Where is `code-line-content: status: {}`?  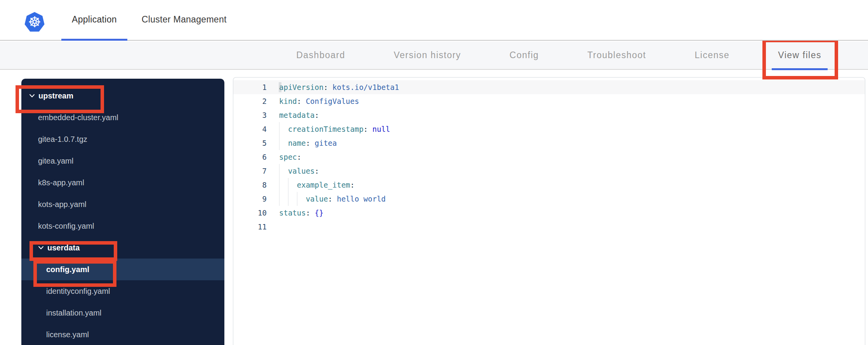 code-line-content: status: {} is located at coordinates (572, 213).